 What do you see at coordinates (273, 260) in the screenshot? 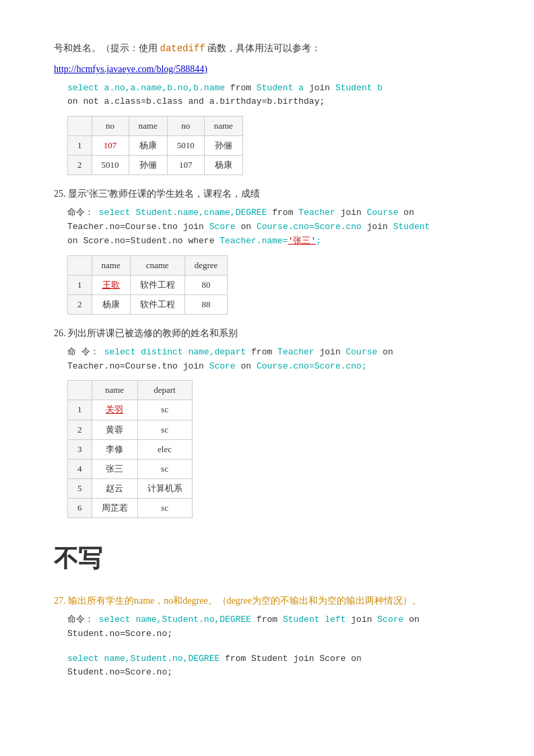
I see `q25-section: 命令： select Student.name,cname,DEGREE fro…` at bounding box center [273, 260].